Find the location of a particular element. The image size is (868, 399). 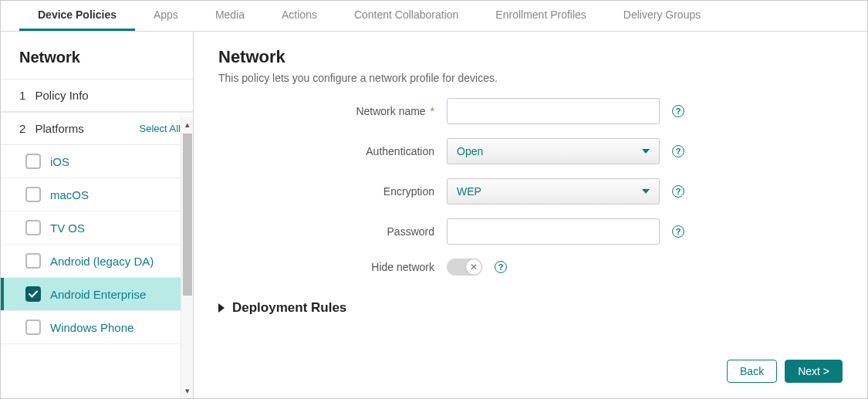

row-hide-network: Hide network ✕ ? is located at coordinates (531, 267).